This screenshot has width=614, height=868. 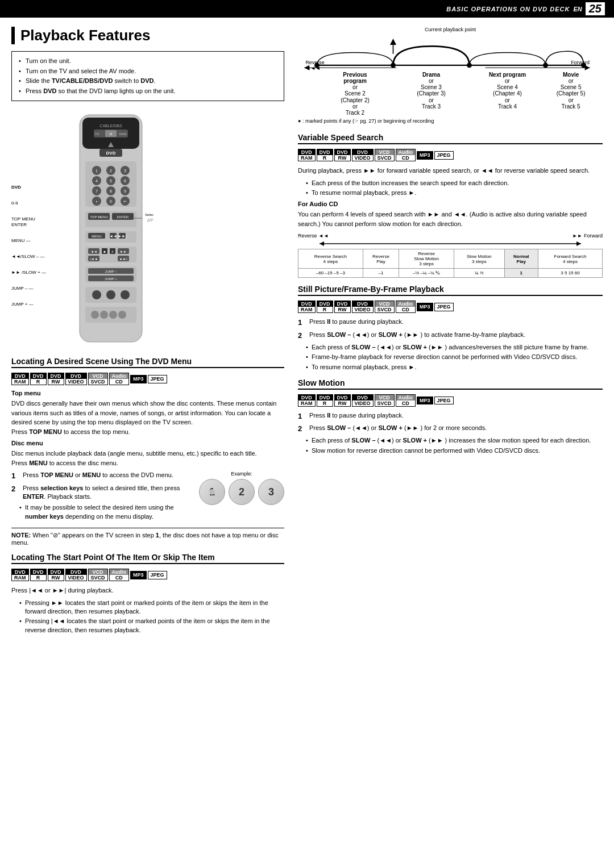 I want to click on note-text: When "⊘" appears on the TV screen in ste…, so click(x=145, y=539).